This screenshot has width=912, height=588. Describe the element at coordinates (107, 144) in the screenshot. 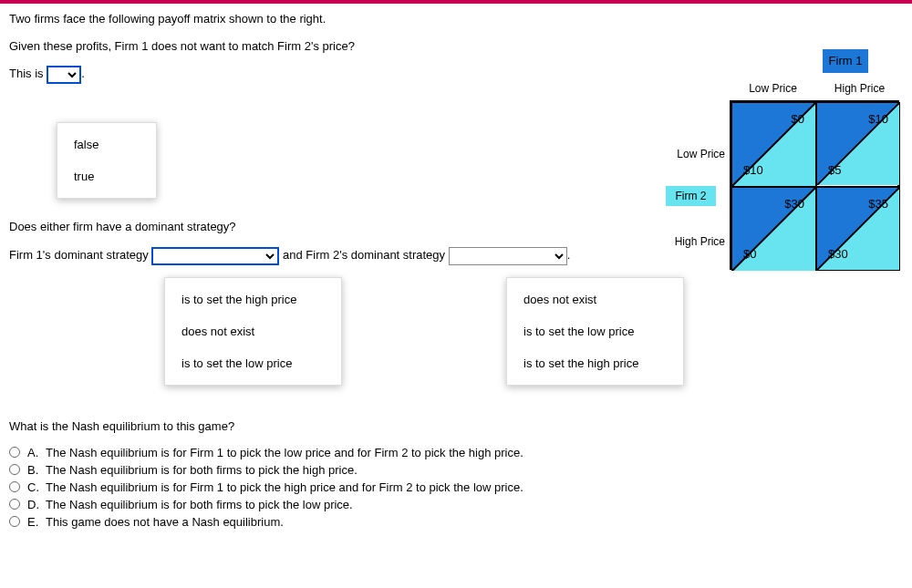

I see `option-false: false` at that location.